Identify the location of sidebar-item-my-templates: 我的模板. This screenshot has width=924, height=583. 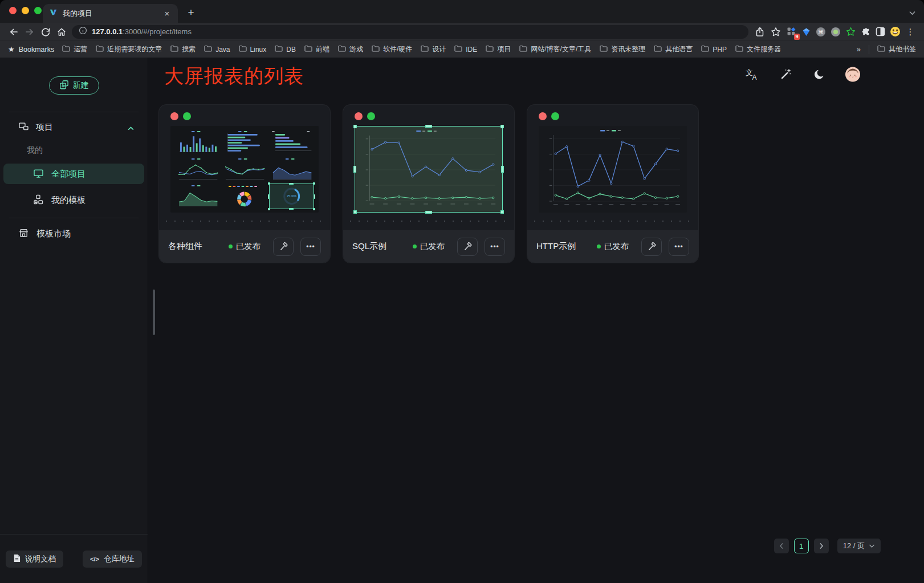
(74, 200).